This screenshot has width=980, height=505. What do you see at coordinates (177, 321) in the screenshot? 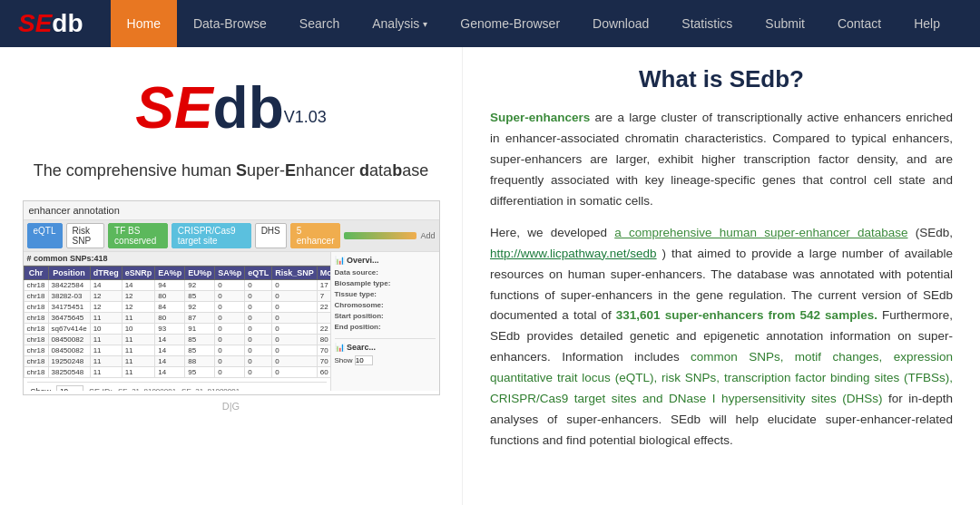
I see `preview-table-area: # common SNPs:418 Chr Position dTReg eSN…` at bounding box center [177, 321].